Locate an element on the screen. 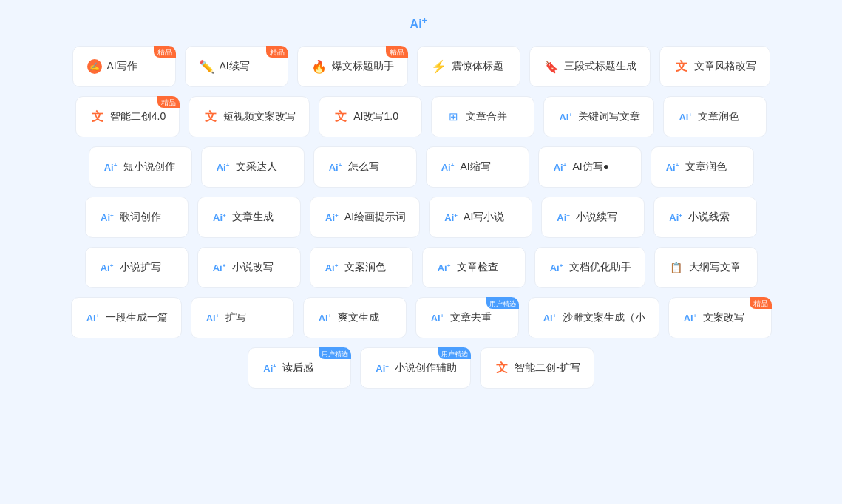  card-short-video: 文短视频文案改写 is located at coordinates (249, 117).